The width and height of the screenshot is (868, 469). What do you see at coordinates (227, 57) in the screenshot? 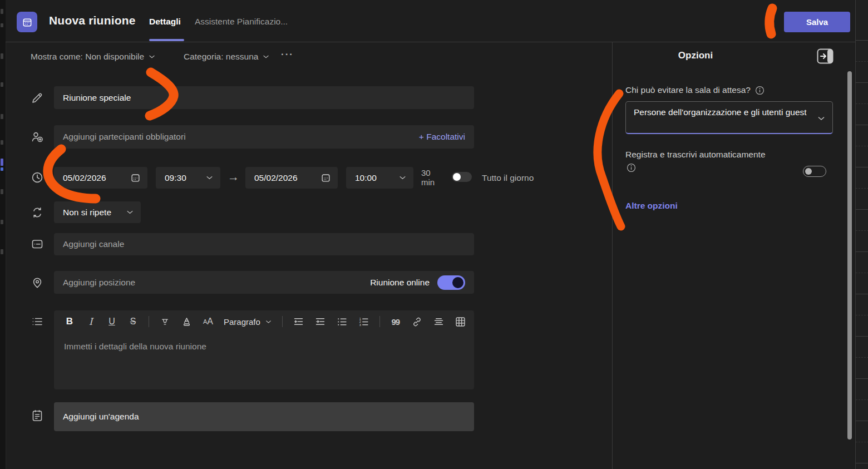
I see `category-dropdown: Categoria: nessuna` at bounding box center [227, 57].